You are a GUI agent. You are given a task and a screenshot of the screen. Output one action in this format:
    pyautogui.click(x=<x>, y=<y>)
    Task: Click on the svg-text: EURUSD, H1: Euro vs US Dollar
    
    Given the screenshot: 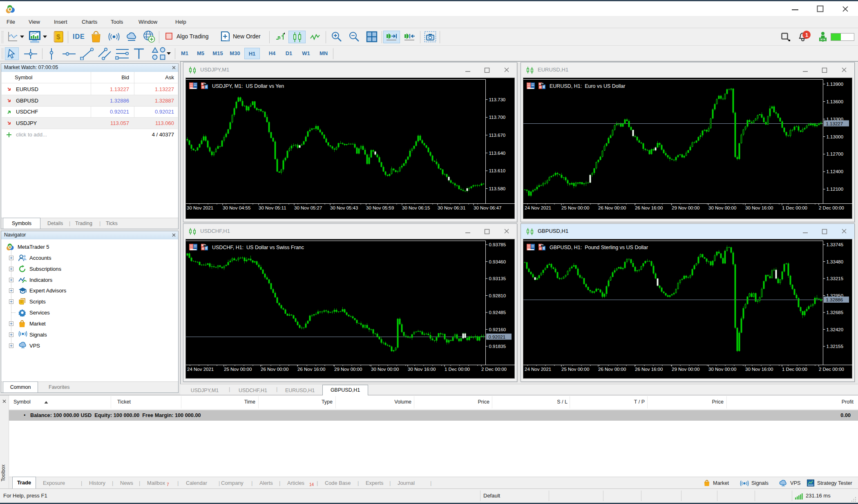 What is the action you would take?
    pyautogui.click(x=588, y=86)
    